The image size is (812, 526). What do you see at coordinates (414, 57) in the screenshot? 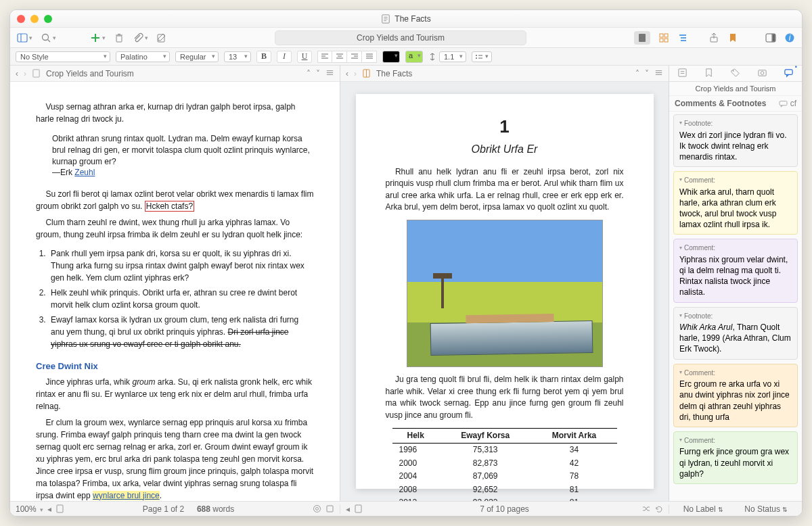
I see `highlight-color-button: a` at bounding box center [414, 57].